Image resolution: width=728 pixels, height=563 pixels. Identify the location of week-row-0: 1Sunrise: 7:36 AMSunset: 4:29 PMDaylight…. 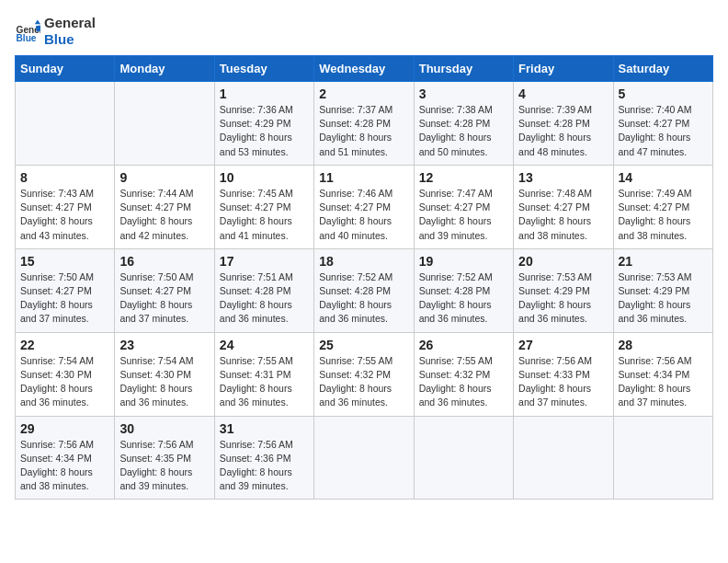
(364, 123).